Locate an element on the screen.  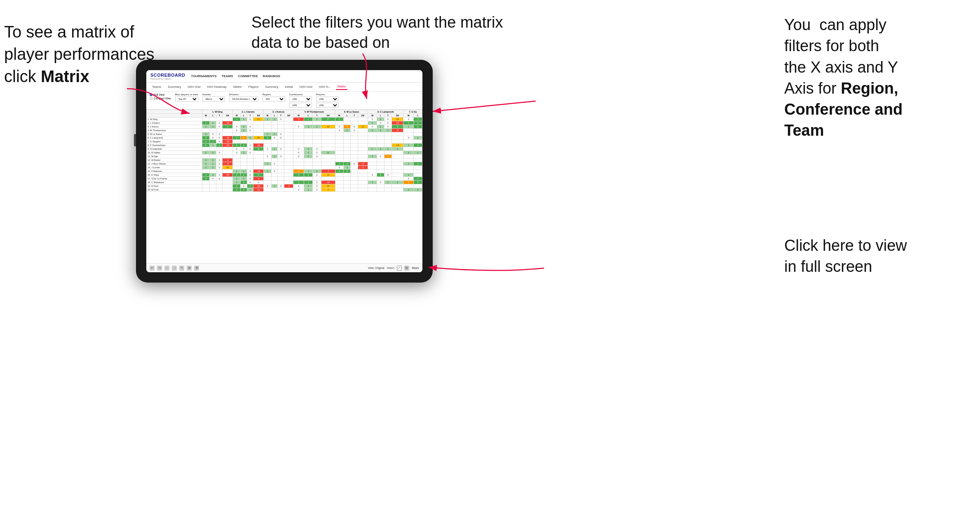
filter-region: Region N/A N/A is located at coordinates (274, 97).